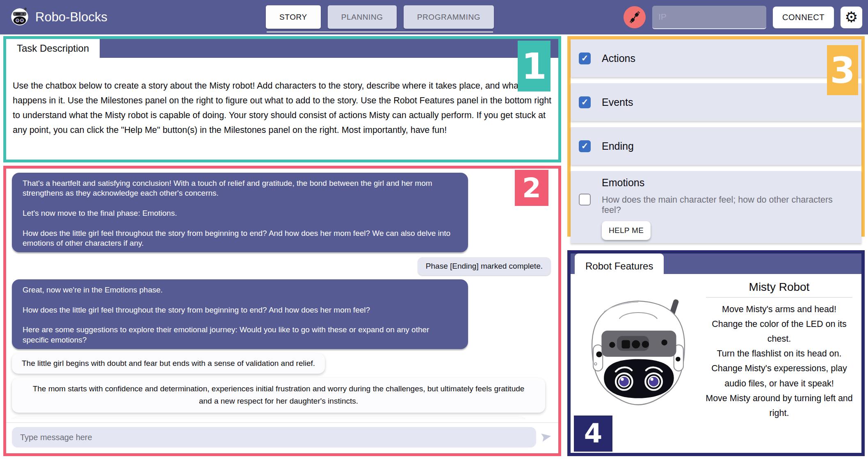  Describe the element at coordinates (293, 17) in the screenshot. I see `tab-story: STORY` at that location.